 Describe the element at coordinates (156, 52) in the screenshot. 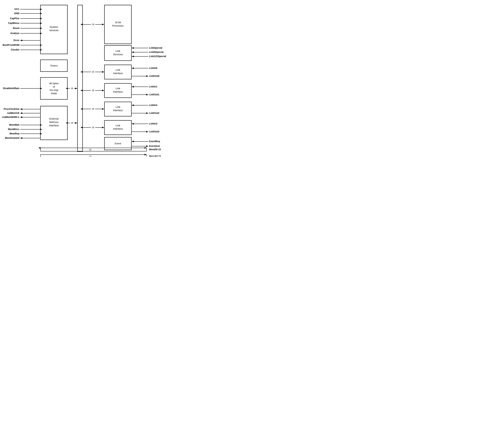

I see `svg-text: Link0Special` at that location.